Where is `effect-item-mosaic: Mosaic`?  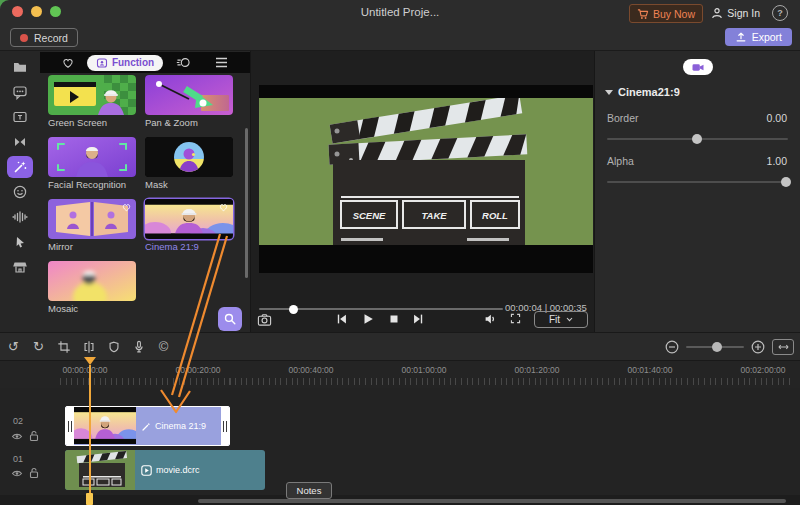
effect-item-mosaic: Mosaic is located at coordinates (92, 288).